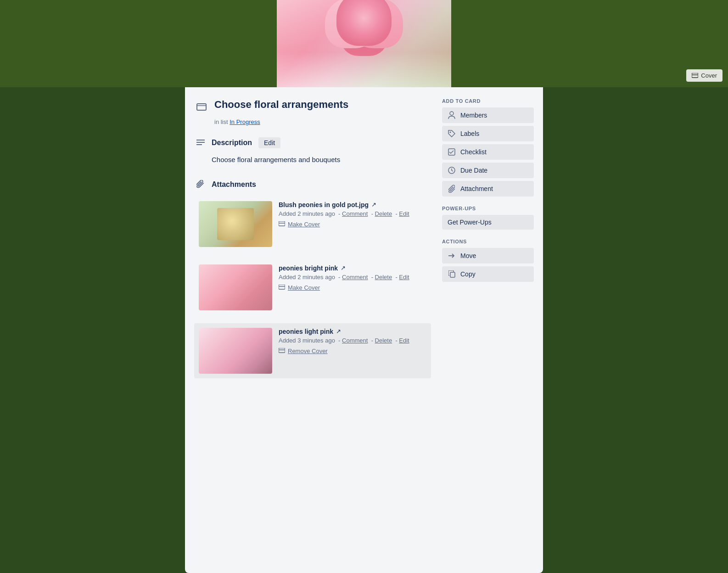 This screenshot has width=728, height=573. What do you see at coordinates (313, 224) in the screenshot?
I see `attachment-item: Blush peonies in gold pot.jpg ↗ Added 2 …` at bounding box center [313, 224].